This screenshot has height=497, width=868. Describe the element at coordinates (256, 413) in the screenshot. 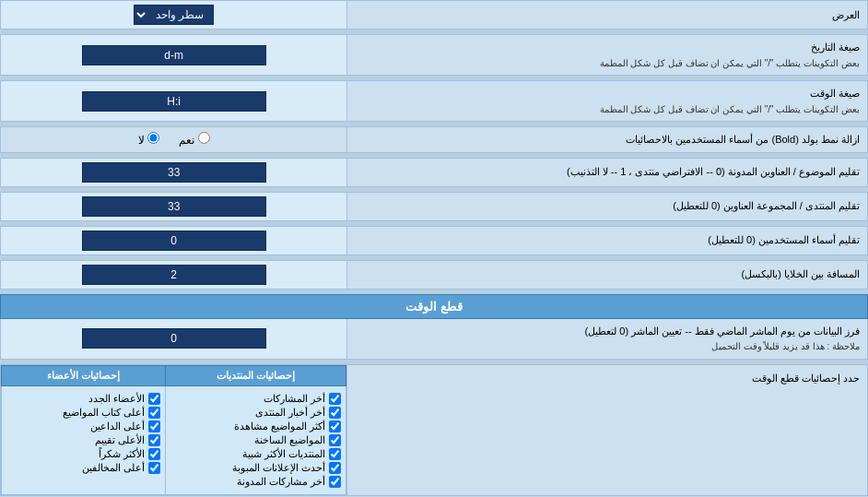

I see `cb-forum-2-row: أخر أخبار المنتدى` at that location.